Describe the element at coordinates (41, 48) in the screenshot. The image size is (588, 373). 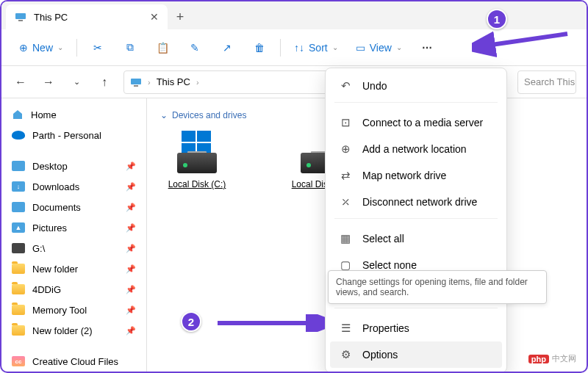
I see `new-button: ⊕ New ⌄` at that location.